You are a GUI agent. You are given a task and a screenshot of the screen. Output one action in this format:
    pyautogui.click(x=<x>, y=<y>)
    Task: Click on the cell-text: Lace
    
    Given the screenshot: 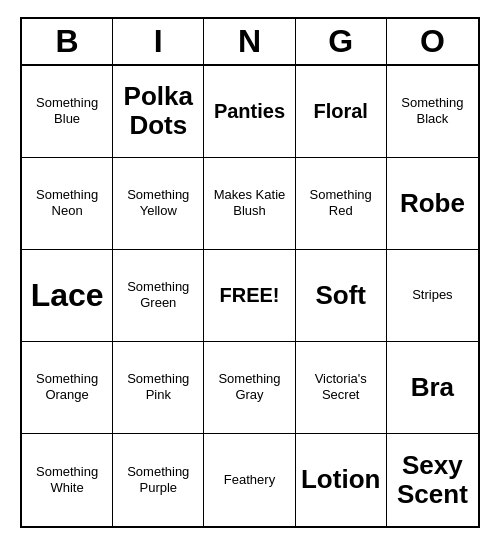 What is the action you would take?
    pyautogui.click(x=68, y=295)
    